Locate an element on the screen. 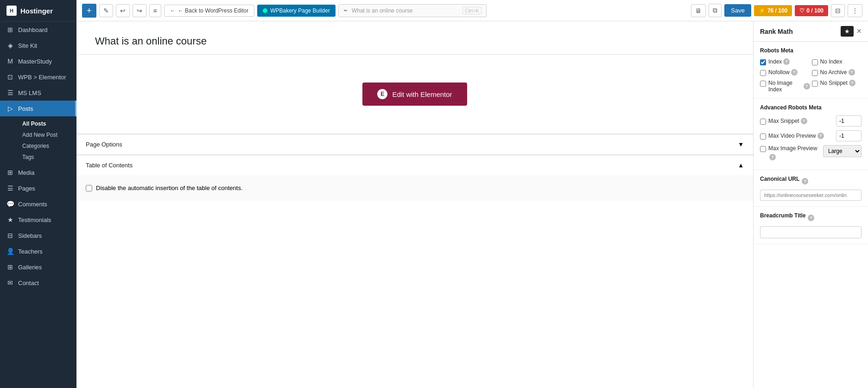  sidebar-item-testimonials: ★ Testimonials is located at coordinates (38, 220).